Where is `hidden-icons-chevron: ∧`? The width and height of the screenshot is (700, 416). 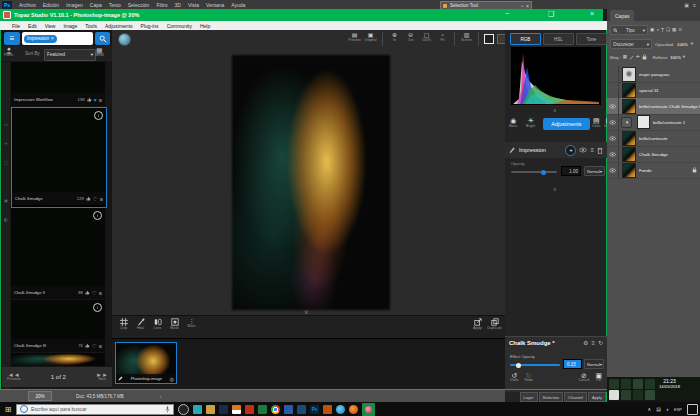 hidden-icons-chevron: ∧ is located at coordinates (650, 409).